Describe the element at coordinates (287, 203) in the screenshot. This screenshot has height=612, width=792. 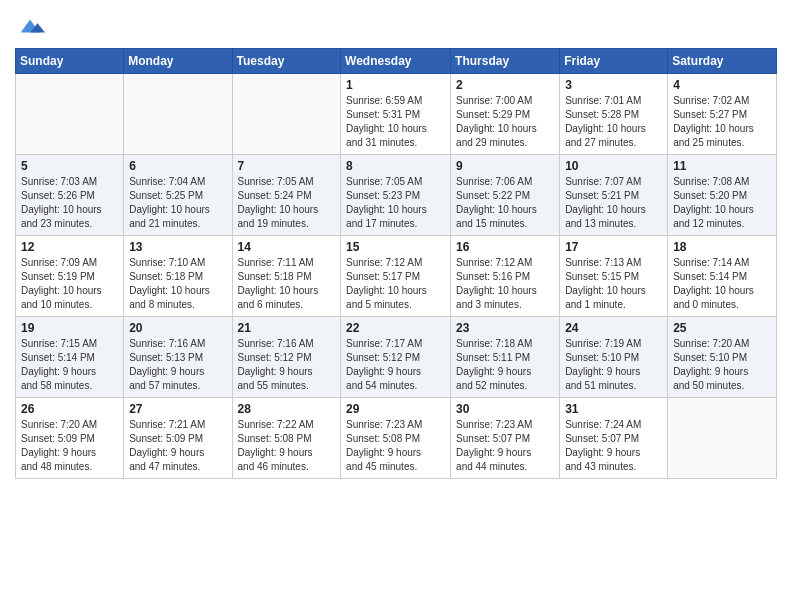
I see `day-info: Sunrise: 7:05 AM Sunset: 5:24 PM Dayligh…` at that location.